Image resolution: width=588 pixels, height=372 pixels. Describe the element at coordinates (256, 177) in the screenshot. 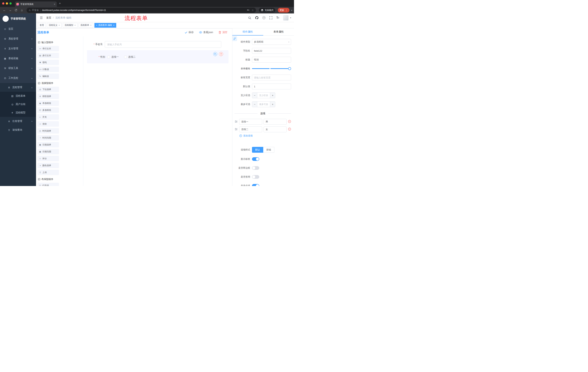

I see `disabled-toggle` at that location.